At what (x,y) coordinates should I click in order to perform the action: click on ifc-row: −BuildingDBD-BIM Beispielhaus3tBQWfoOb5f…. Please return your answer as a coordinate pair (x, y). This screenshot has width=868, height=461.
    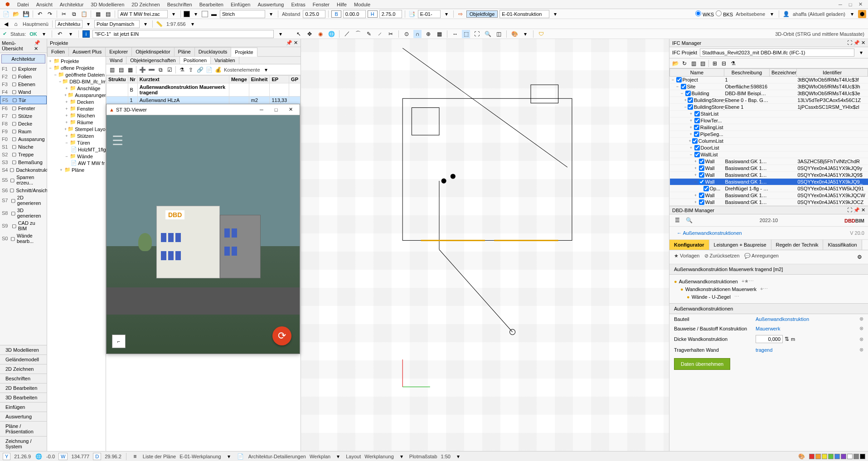
    Looking at the image, I should click on (769, 93).